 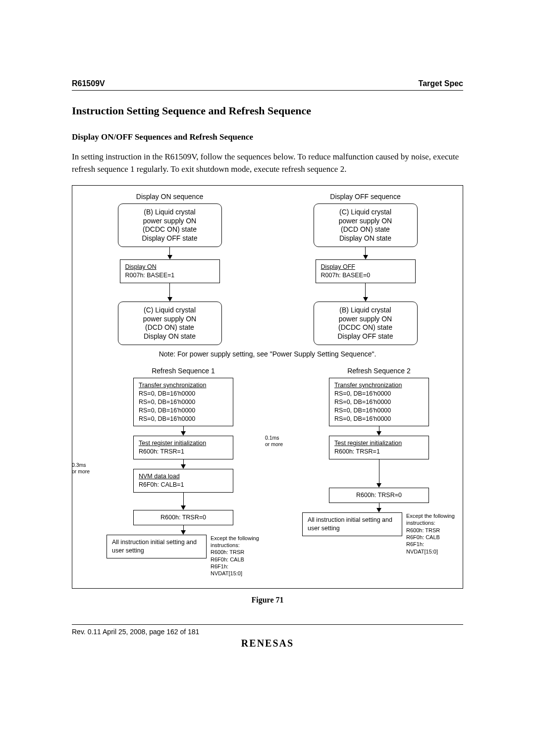 I want to click on display-off-register: R007h: BASEE=0, so click(x=346, y=275).